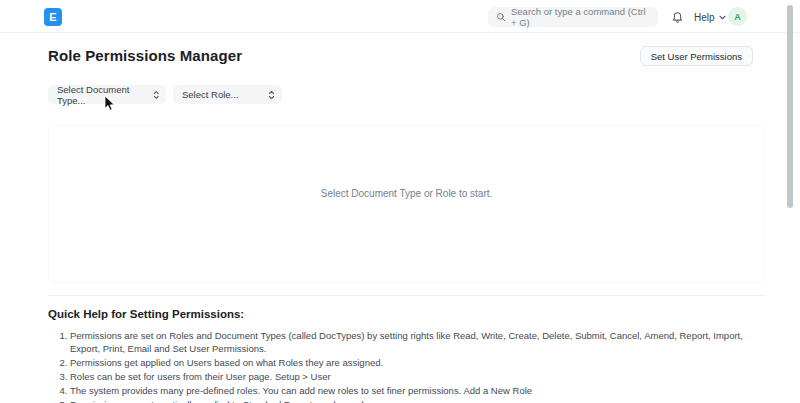 The height and width of the screenshot is (403, 800). I want to click on navbar: E Search or type a command (Ctrl + G) He…, so click(400, 16).